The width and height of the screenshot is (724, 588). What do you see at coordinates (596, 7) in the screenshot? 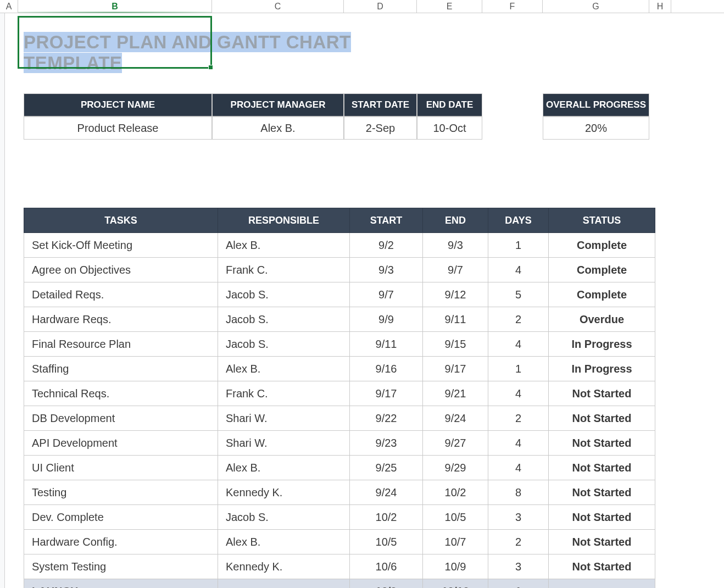
I see `column-header-g: G` at bounding box center [596, 7].